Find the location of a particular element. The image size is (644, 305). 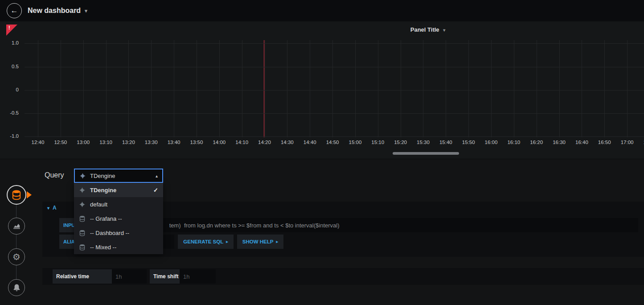

chevron-up-icon: ▴ is located at coordinates (157, 176).